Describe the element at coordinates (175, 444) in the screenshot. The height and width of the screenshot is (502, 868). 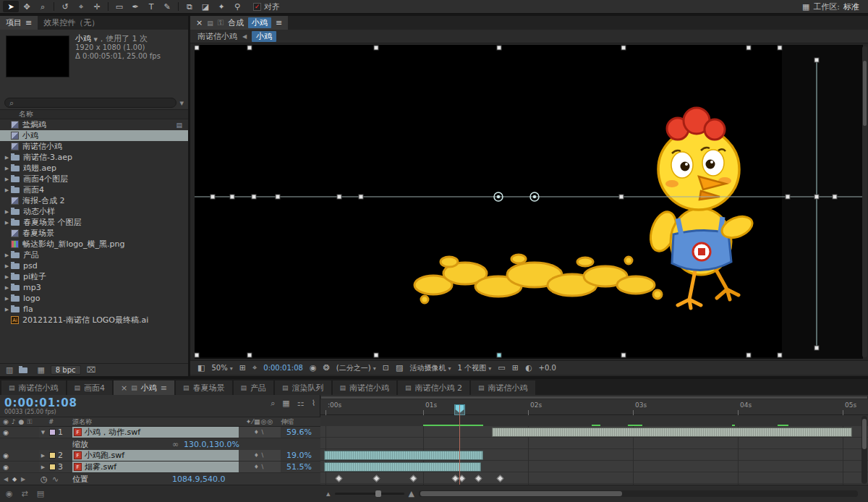
I see `link-icon: ∞` at that location.